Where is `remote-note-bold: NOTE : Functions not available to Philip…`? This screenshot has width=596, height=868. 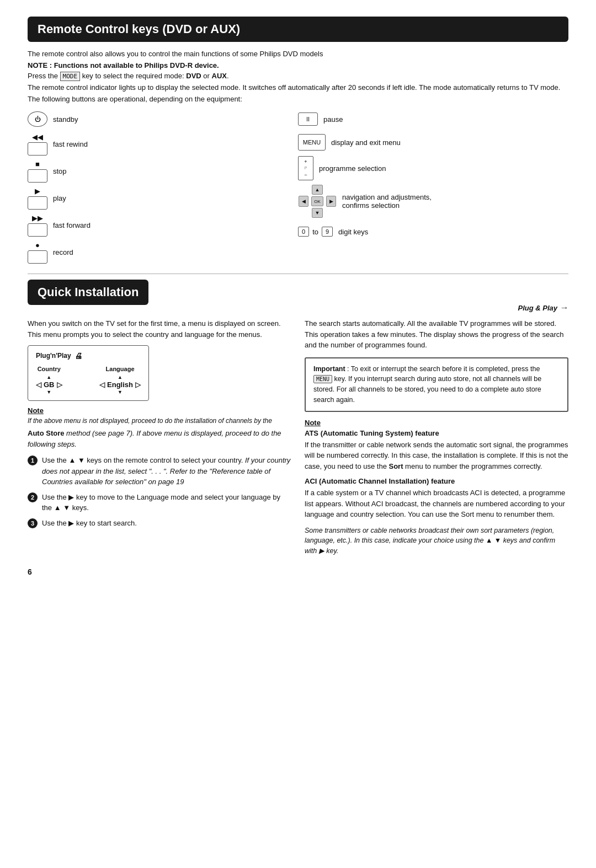 remote-note-bold: NOTE : Functions not available to Philip… is located at coordinates (298, 65).